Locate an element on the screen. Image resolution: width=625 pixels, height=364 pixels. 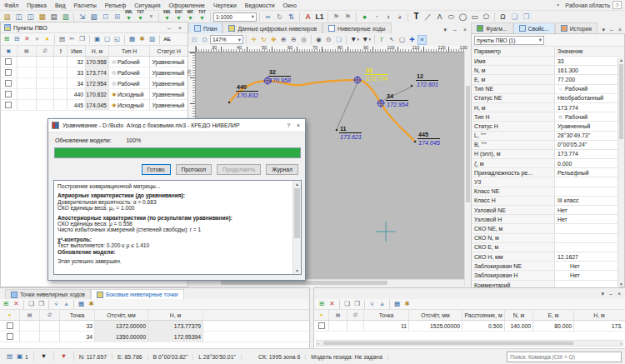
status-col-header: Статус Н is located at coordinates (168, 51).